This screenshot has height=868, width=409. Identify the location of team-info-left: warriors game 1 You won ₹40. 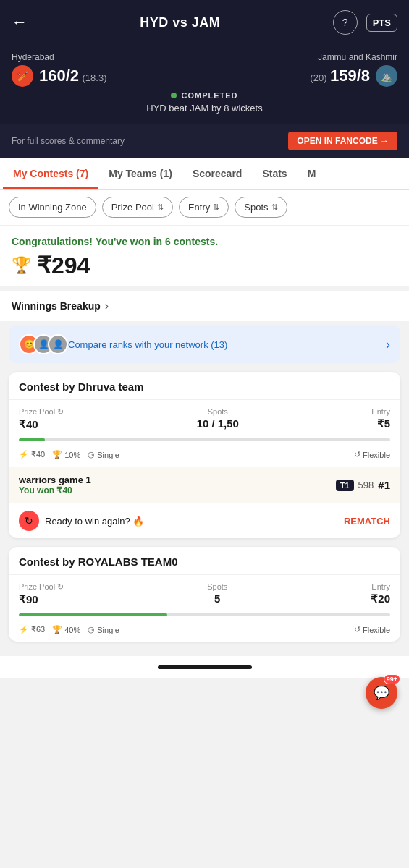
(55, 485).